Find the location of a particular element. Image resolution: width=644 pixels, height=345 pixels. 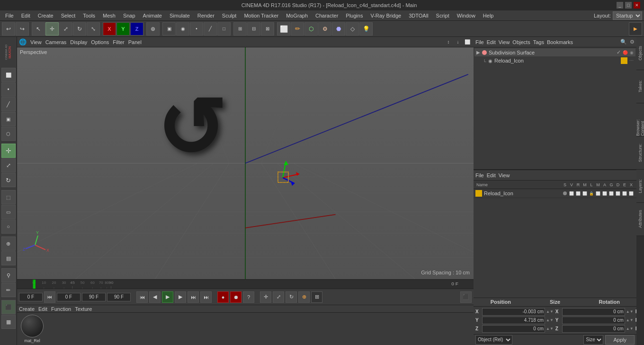

redo-button: ↩ is located at coordinates (22, 29).